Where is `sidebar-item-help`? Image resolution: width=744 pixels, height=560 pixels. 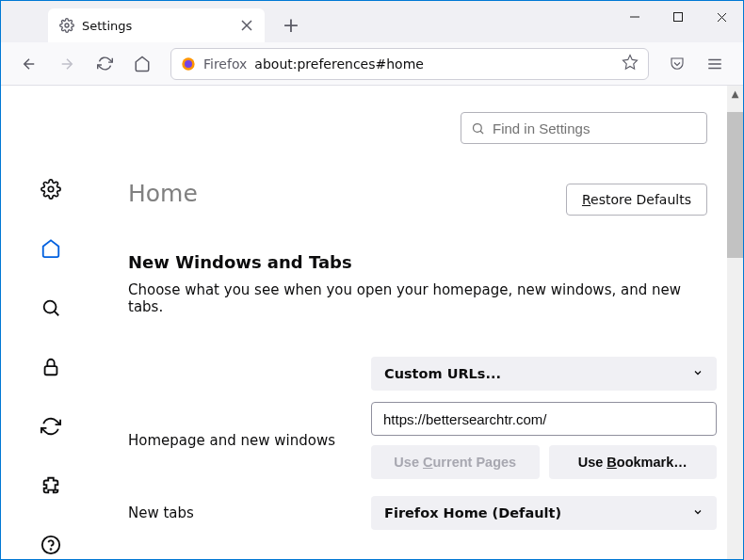 sidebar-item-help is located at coordinates (51, 544).